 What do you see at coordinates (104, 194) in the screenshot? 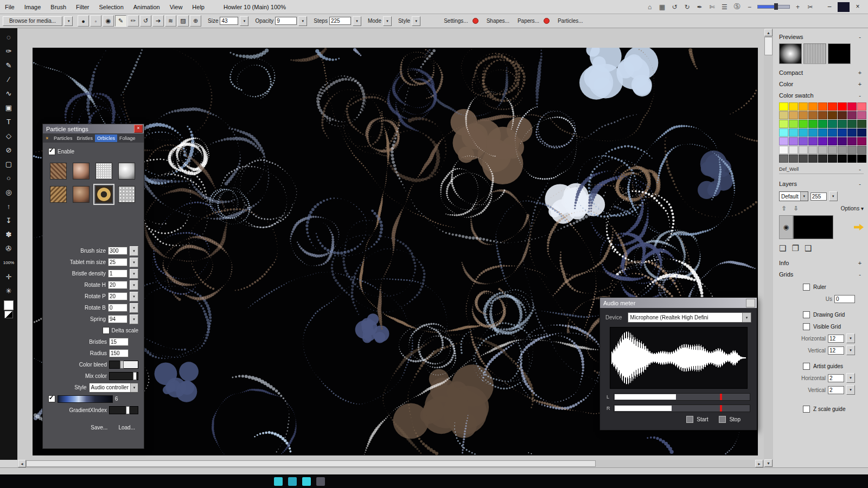
I see `preset-gold-ring` at bounding box center [104, 194].